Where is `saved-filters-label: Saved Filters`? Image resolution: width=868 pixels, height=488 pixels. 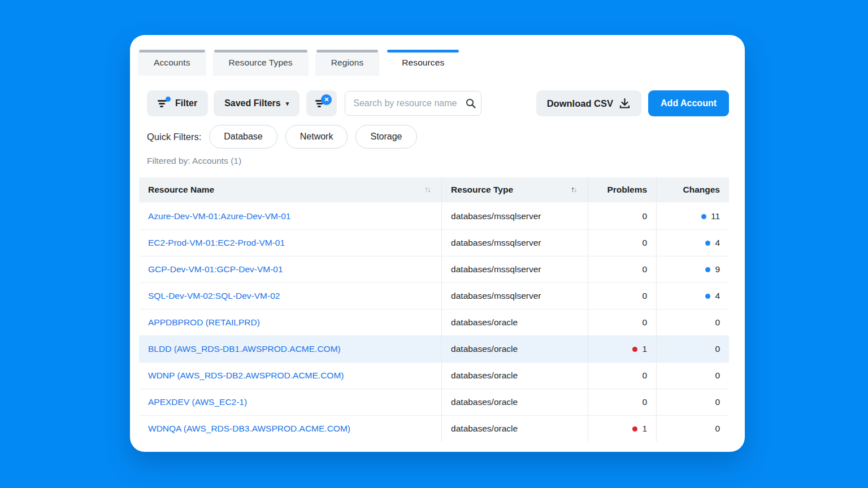
saved-filters-label: Saved Filters is located at coordinates (253, 103).